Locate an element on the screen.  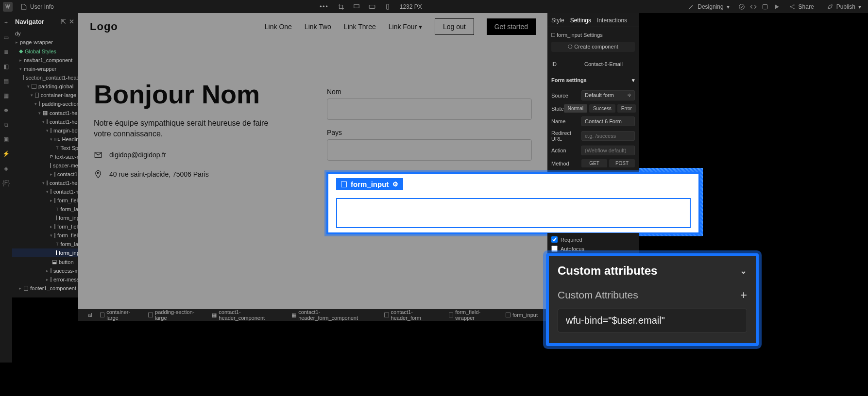
mobile-icon is located at coordinates (388, 7).